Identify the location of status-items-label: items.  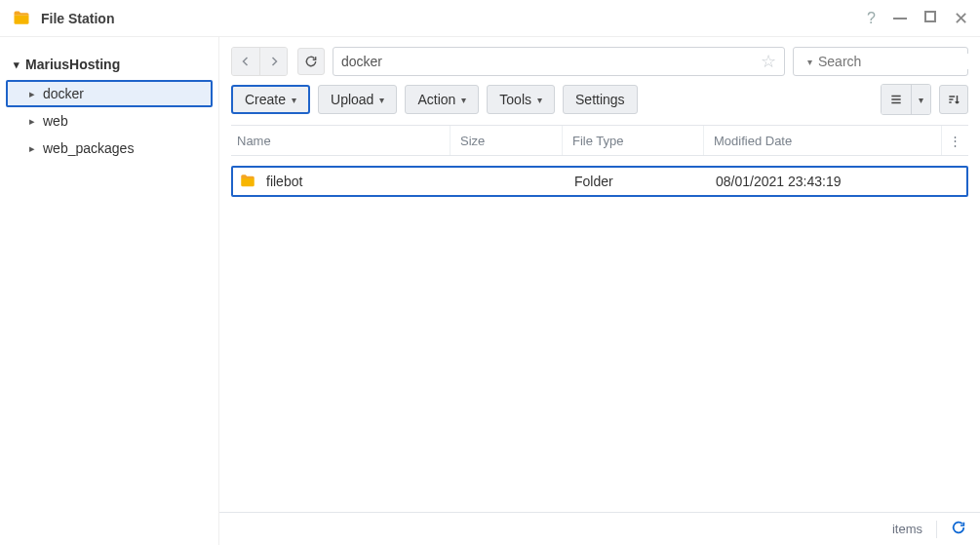
(907, 528).